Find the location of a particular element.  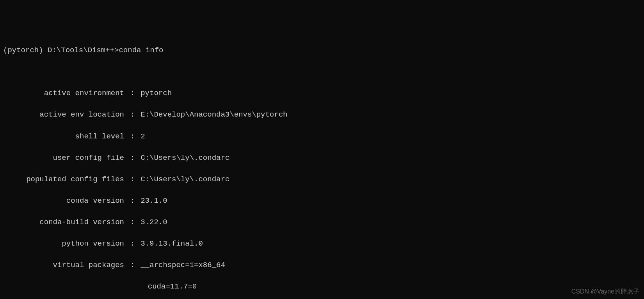

info-value: 3.9.13.final.0 is located at coordinates (172, 244).